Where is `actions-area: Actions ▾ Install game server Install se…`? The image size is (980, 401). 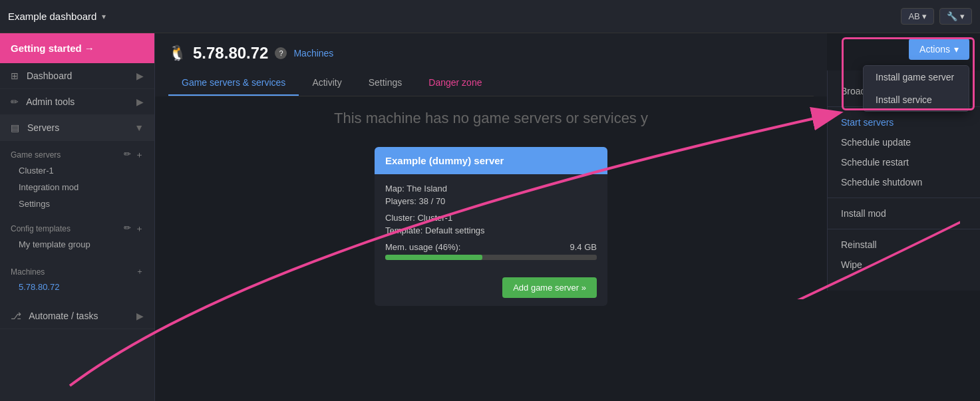 actions-area: Actions ▾ Install game server Install se… is located at coordinates (903, 52).